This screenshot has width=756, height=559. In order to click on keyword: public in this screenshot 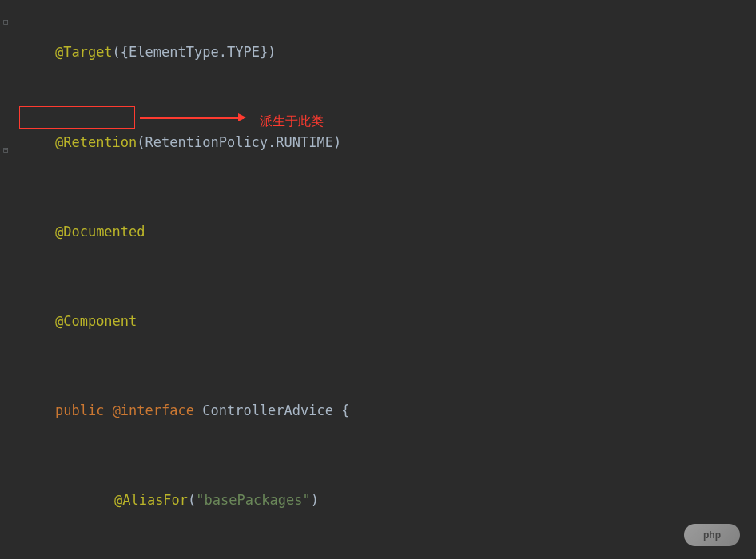, I will do `click(80, 410)`.